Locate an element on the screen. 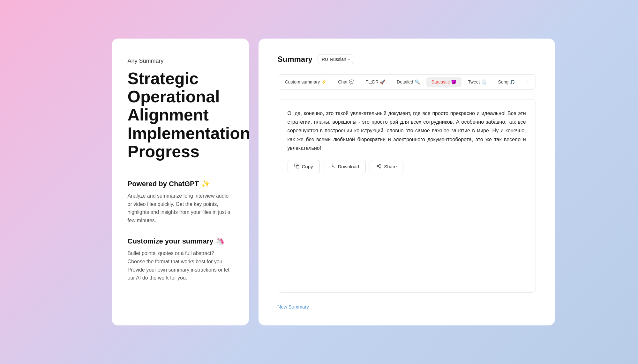  feature-chatgpt-desc: Analyze and summarize long interview aud… is located at coordinates (180, 208).